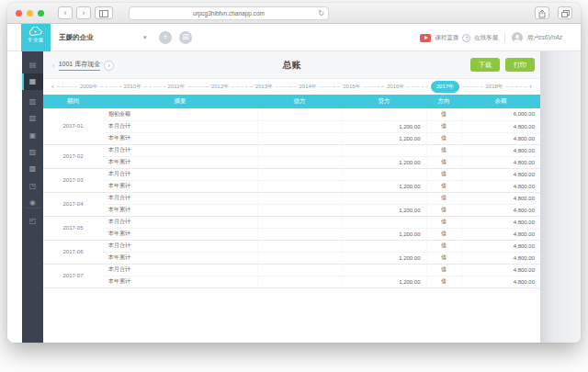 The height and width of the screenshot is (372, 588). What do you see at coordinates (33, 169) in the screenshot?
I see `sidebar-item-salary: ▩` at bounding box center [33, 169].